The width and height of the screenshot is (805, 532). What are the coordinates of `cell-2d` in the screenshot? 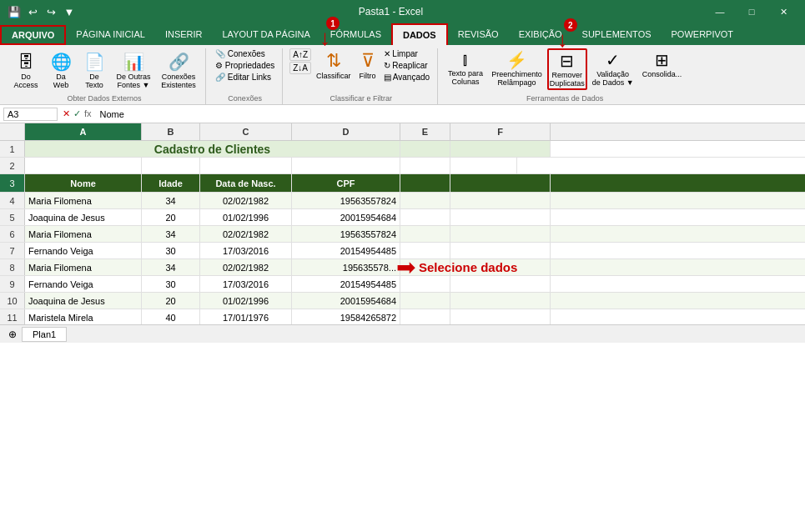 It's located at (346, 165).